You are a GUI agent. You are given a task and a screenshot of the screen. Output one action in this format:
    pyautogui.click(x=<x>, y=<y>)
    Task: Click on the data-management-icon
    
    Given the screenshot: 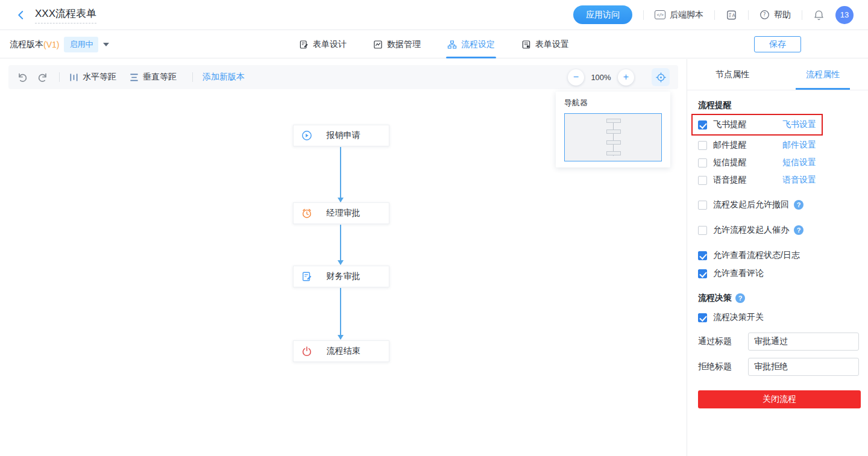 What is the action you would take?
    pyautogui.click(x=378, y=45)
    